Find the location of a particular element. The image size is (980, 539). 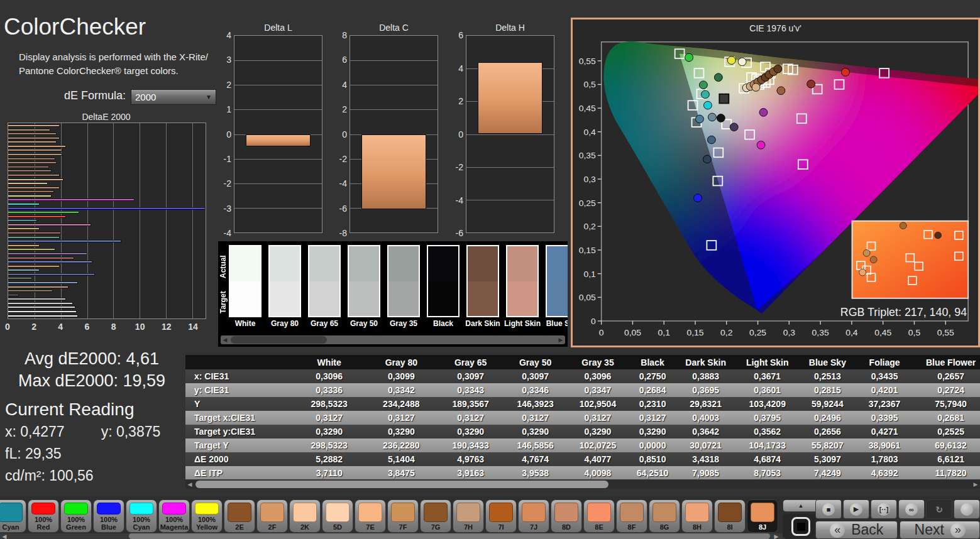

collapse-up-button: ▲ is located at coordinates (801, 506).